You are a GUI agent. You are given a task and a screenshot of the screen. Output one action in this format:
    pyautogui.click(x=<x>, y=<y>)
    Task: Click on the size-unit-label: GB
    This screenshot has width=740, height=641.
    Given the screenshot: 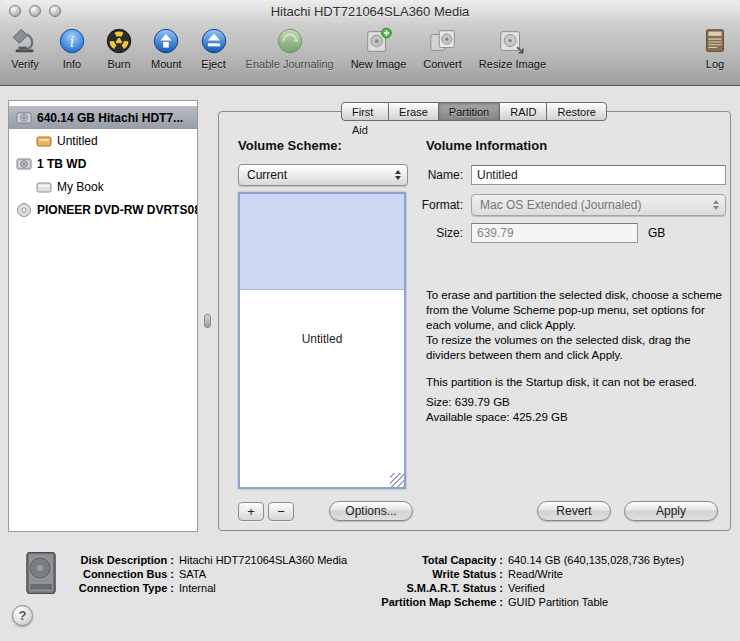 What is the action you would take?
    pyautogui.click(x=656, y=233)
    